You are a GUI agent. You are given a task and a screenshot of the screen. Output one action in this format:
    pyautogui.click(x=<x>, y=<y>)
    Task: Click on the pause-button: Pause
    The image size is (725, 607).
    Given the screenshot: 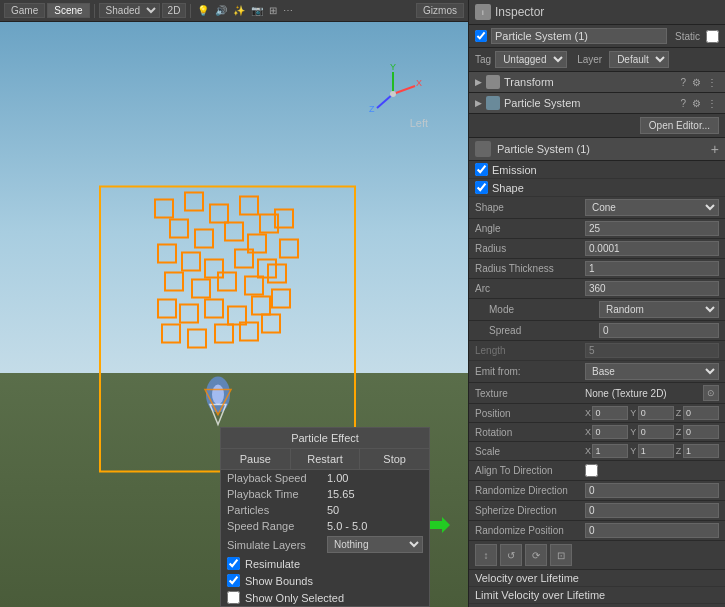 What is the action you would take?
    pyautogui.click(x=256, y=459)
    